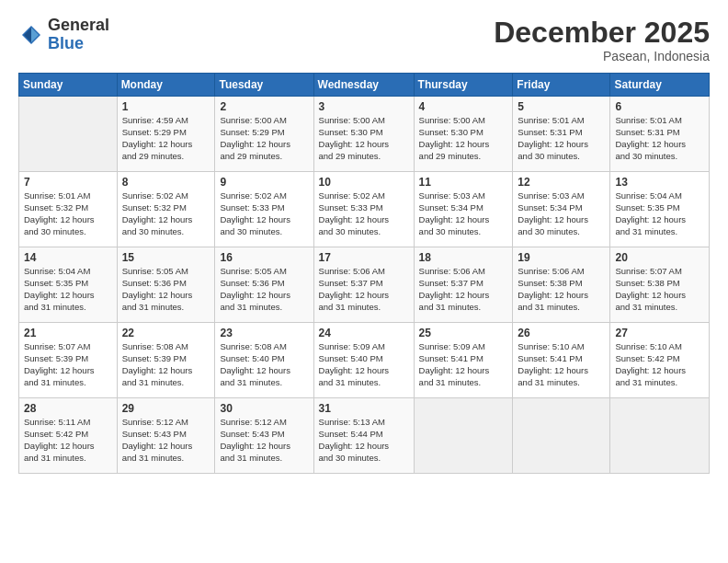  What do you see at coordinates (660, 333) in the screenshot?
I see `day-number: 27` at bounding box center [660, 333].